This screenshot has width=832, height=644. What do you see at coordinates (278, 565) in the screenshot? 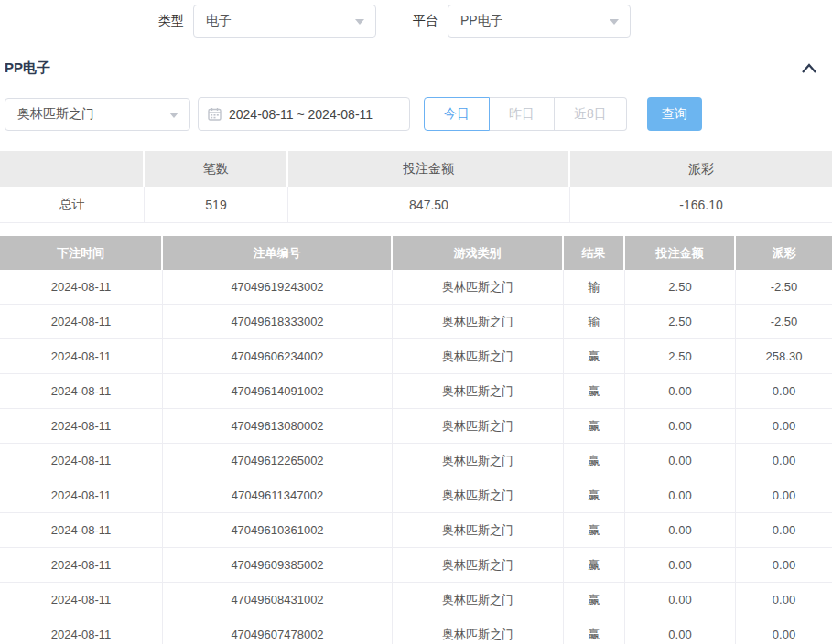
I see `table-cell: 47049609385002` at bounding box center [278, 565].